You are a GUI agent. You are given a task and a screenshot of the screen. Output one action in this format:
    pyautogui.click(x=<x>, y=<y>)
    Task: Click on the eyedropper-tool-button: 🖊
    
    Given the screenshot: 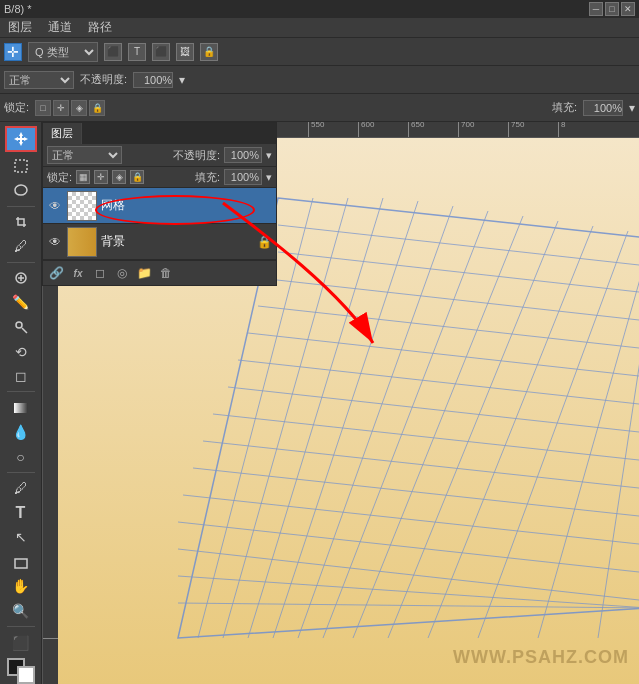 What is the action you would take?
    pyautogui.click(x=21, y=246)
    